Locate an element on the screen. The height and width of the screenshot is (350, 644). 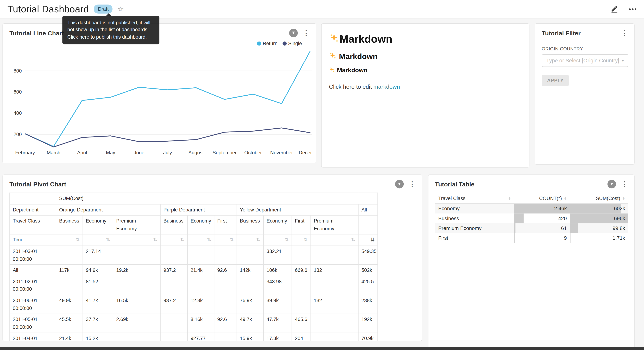
filter-card: Tutorial Filter ⋮ ORIGIN COUNTRY Type or… is located at coordinates (584, 94).